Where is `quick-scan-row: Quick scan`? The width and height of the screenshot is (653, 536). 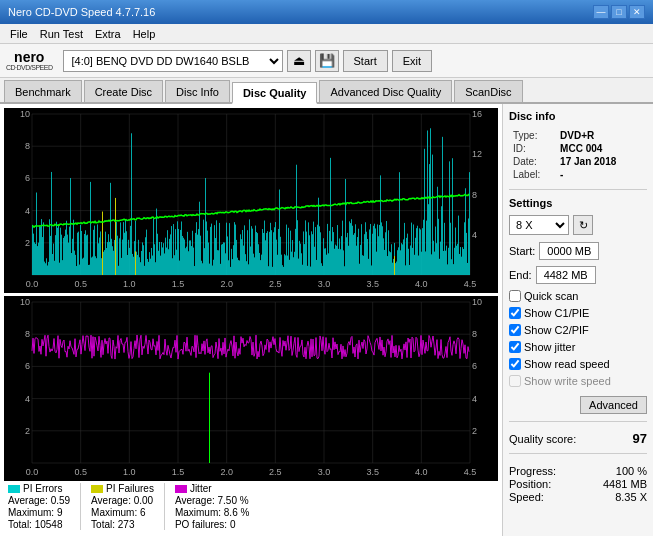 quick-scan-row: Quick scan is located at coordinates (578, 296).